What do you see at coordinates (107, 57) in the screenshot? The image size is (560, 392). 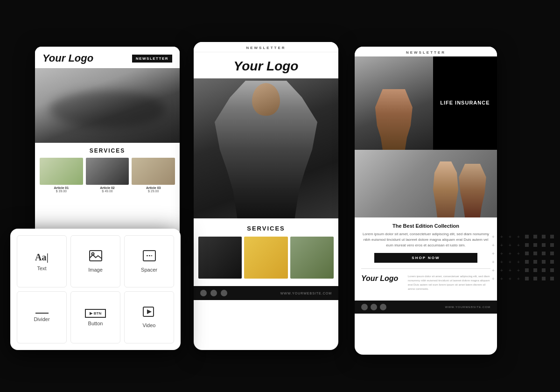 I see `phone1-header: Your Logo NEWSLETTER` at bounding box center [107, 57].